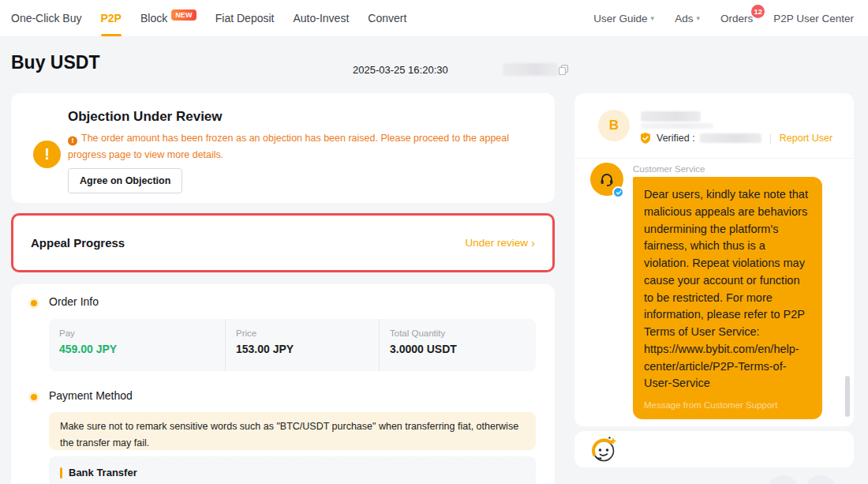 This screenshot has height=484, width=868. What do you see at coordinates (458, 345) in the screenshot?
I see `total-quantity-column: Total Quantity 3.0000 USDT` at bounding box center [458, 345].